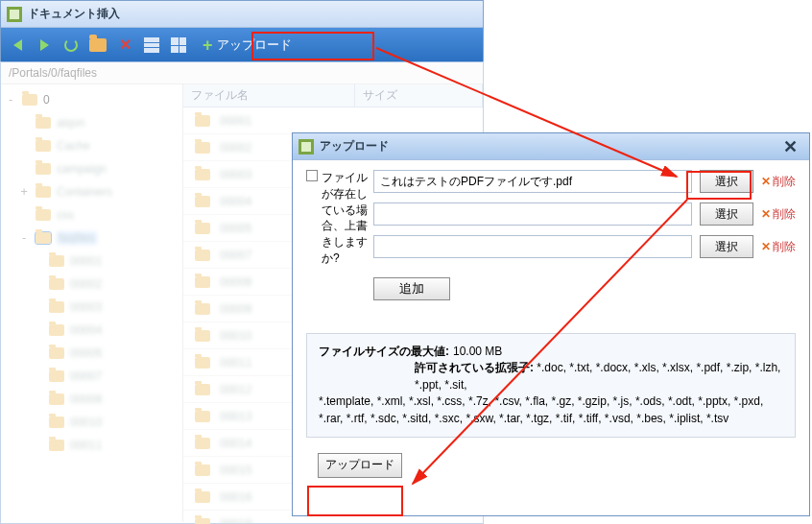  Describe the element at coordinates (269, 96) in the screenshot. I see `col-name: ファイル名` at that location.